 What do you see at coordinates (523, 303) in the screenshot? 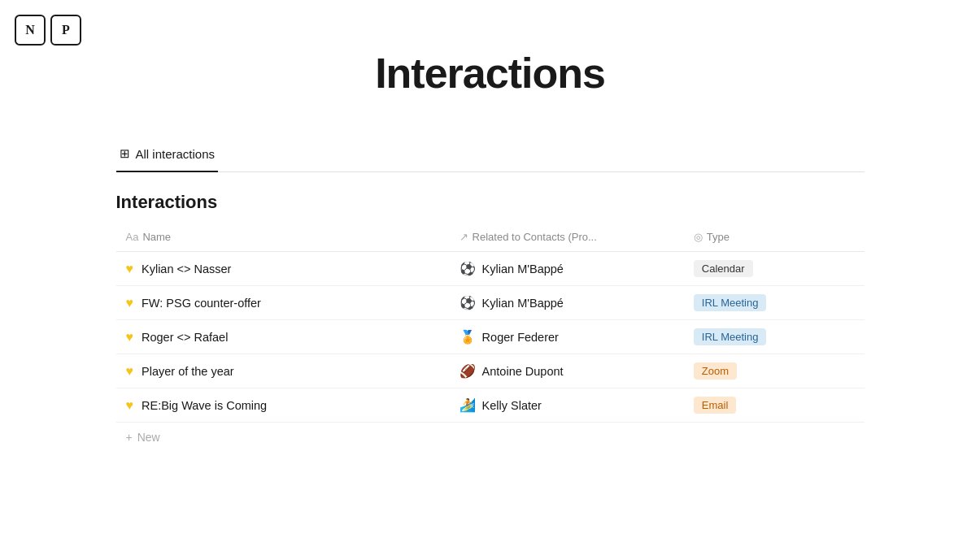
I see `contact-name-1: Kylian M'Bappé` at bounding box center [523, 303].